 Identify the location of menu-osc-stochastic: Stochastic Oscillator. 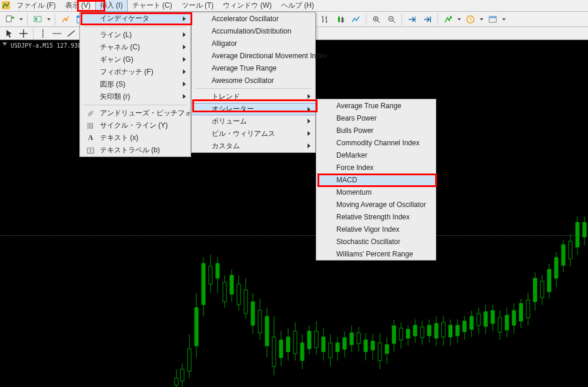
(376, 241).